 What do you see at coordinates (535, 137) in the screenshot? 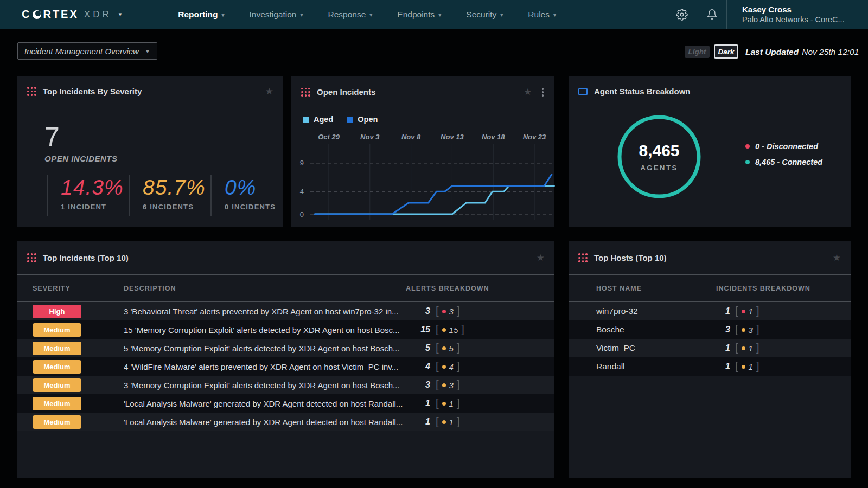
I see `svg-text: Nov 23` at bounding box center [535, 137].